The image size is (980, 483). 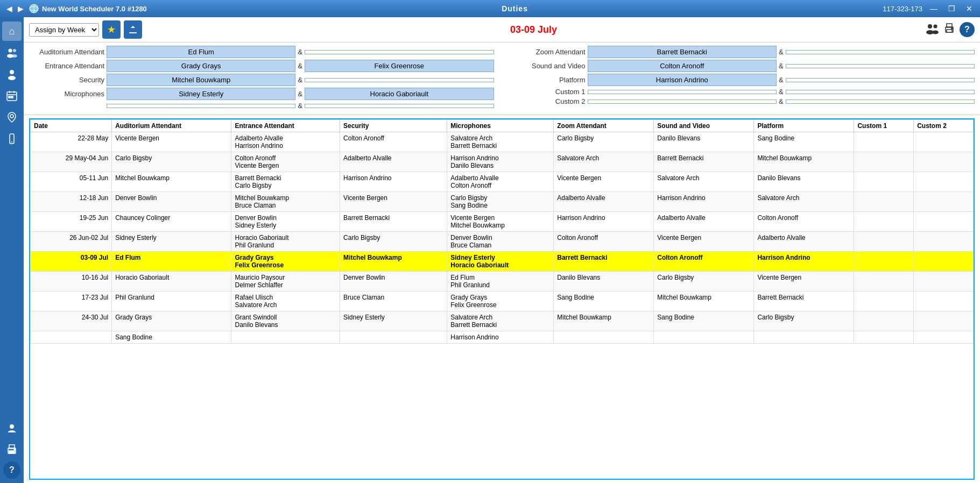 I want to click on col-zoom: Zoom Attendant, so click(x=604, y=126).